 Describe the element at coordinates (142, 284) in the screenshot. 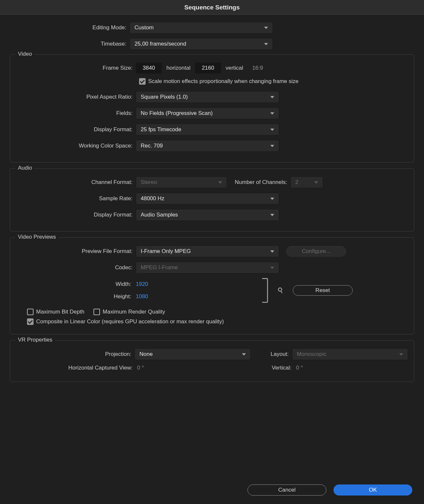

I see `preview-width-value: 1920` at that location.